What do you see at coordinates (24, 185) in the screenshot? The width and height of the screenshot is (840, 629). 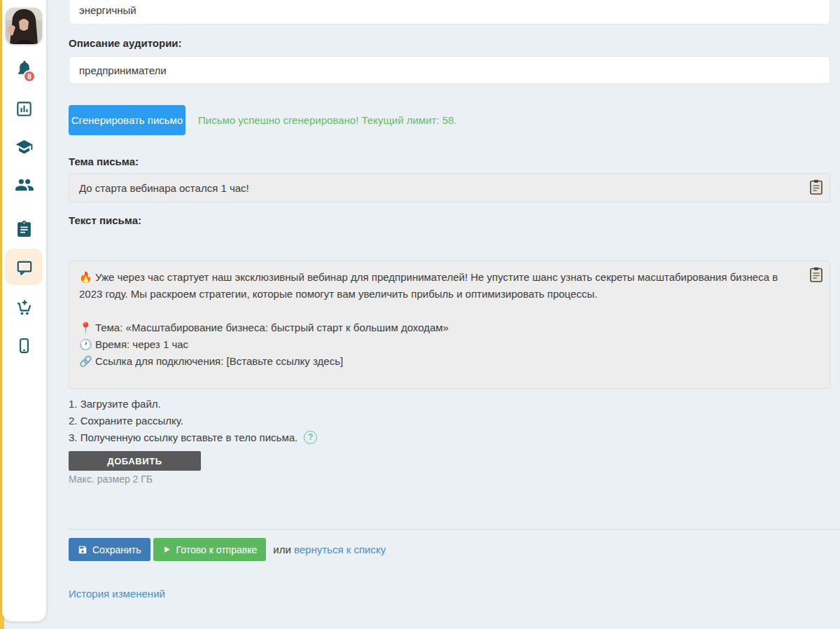 I see `people-icon` at bounding box center [24, 185].